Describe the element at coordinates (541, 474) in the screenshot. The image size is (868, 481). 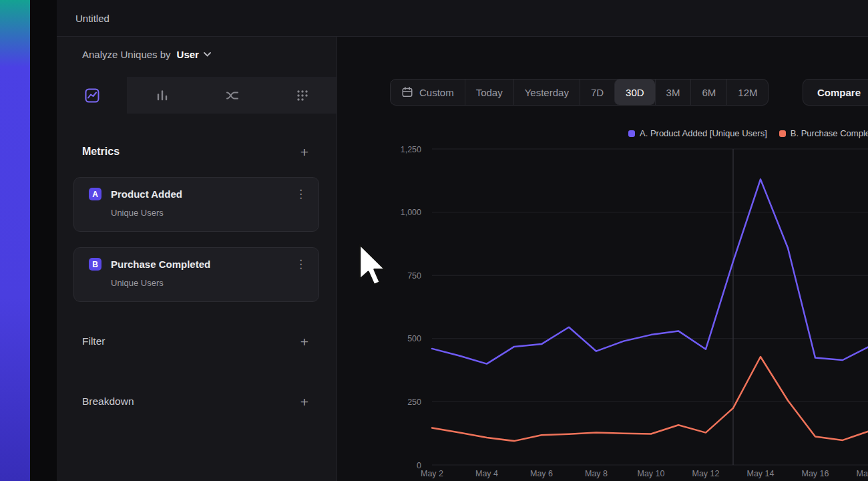
I see `svg-text: May 6` at that location.